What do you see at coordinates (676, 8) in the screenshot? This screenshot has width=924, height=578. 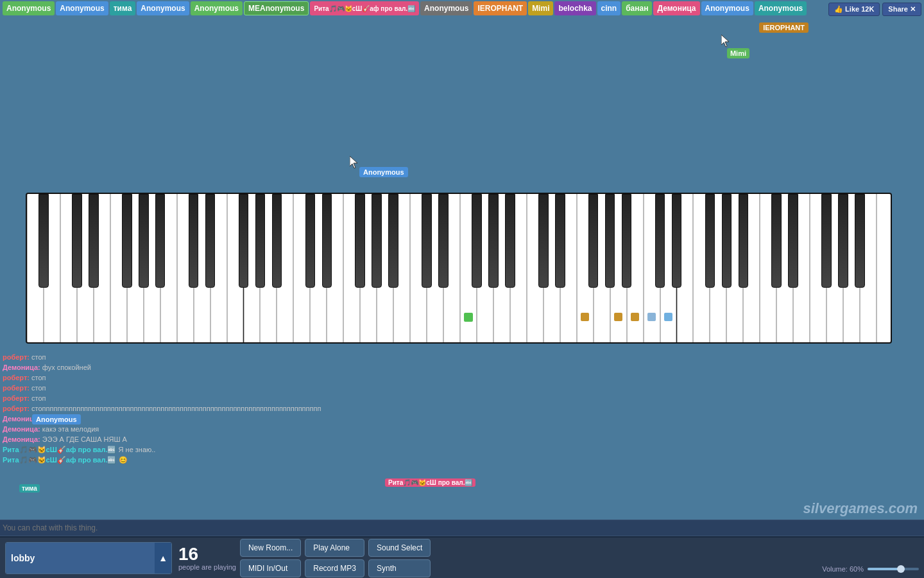 I see `user-tag-demonitsa: Демоница` at bounding box center [676, 8].